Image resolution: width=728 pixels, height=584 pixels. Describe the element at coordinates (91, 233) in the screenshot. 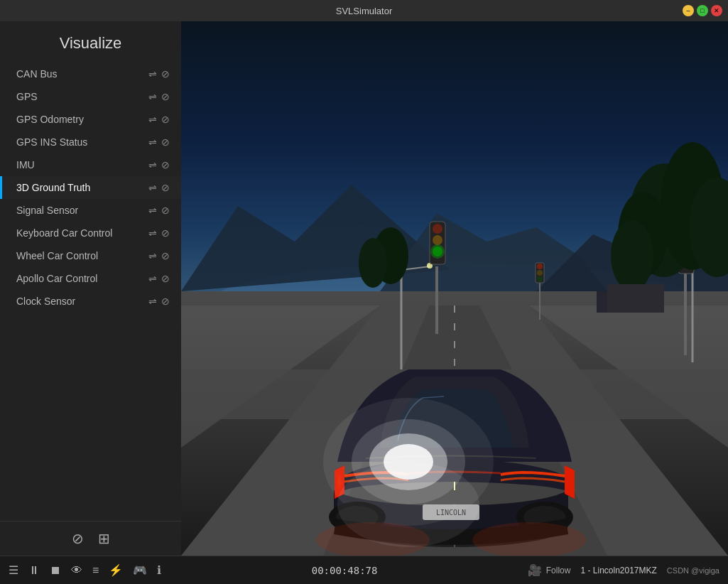

I see `sidebar-item-keyboard-car-control: Keyboard Car Control ⇌ ⊘` at that location.